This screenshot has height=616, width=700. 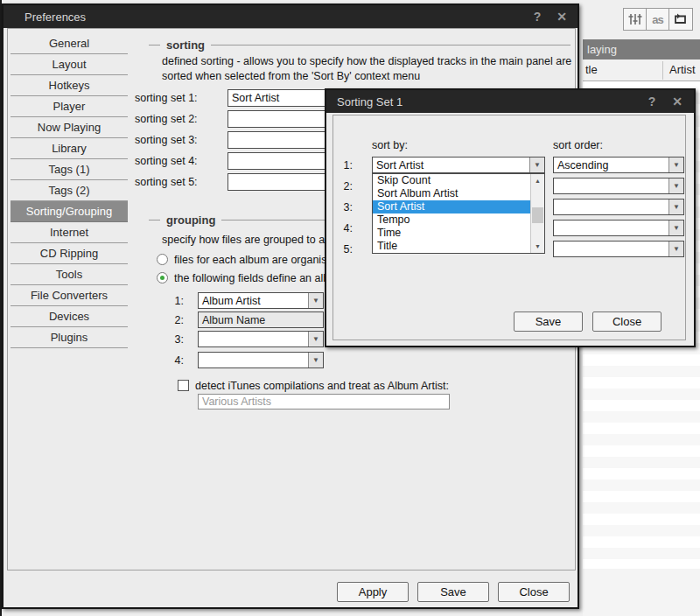 I want to click on sidebar-item-now-playing: Now Playing, so click(x=69, y=128).